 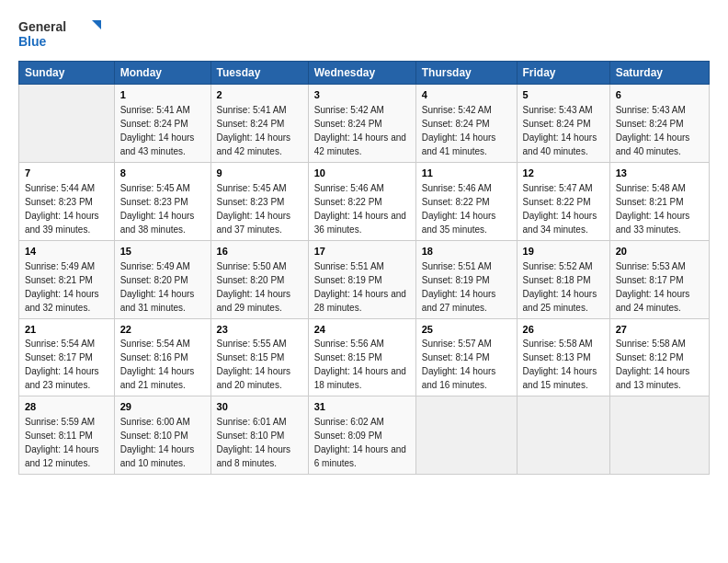 What do you see at coordinates (259, 252) in the screenshot?
I see `day-number: 16` at bounding box center [259, 252].